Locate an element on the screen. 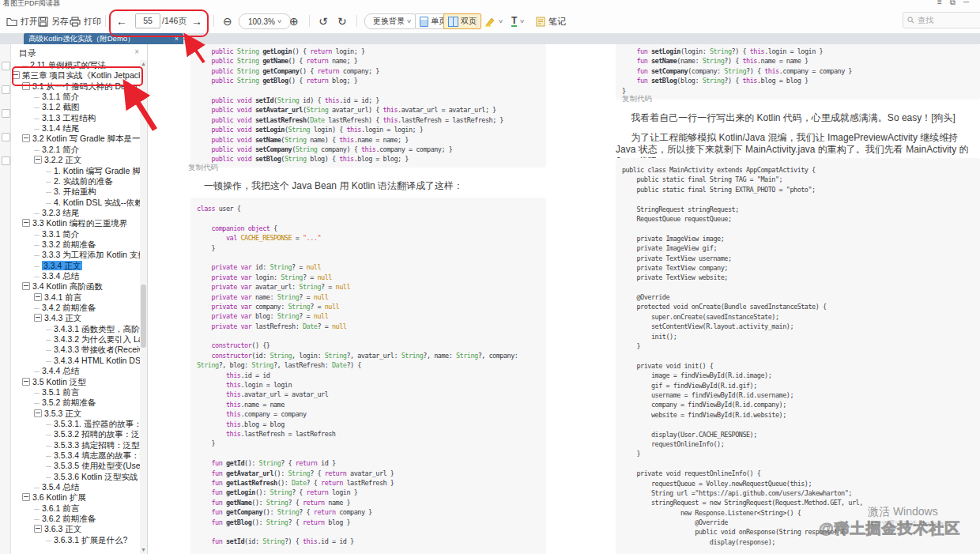  toc-item: 3.5.3.3 搞定招聘：泛型的协变 is located at coordinates (76, 446).